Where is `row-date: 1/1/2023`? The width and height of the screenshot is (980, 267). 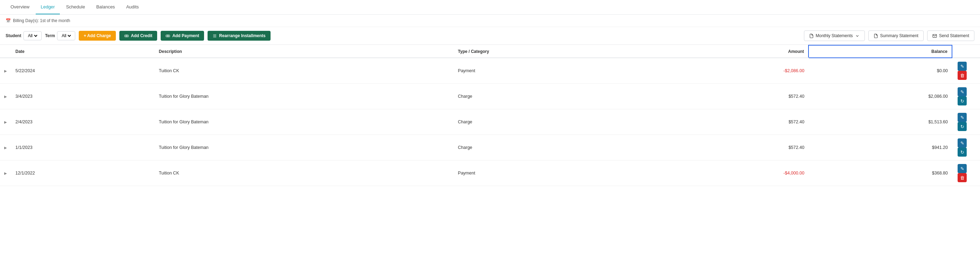 row-date: 1/1/2023 is located at coordinates (83, 148).